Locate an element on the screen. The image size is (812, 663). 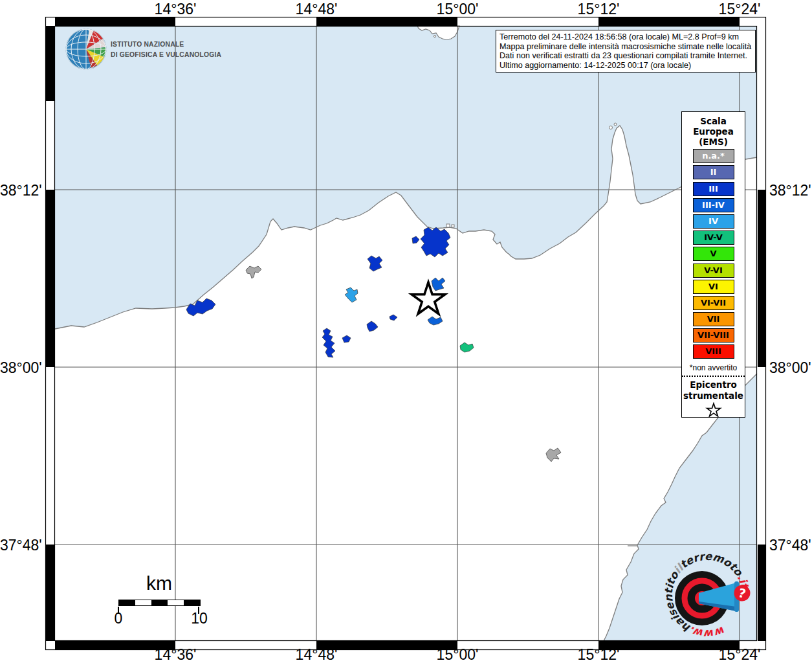
info-line-data: Dati non verificati estratti da 23 quest… is located at coordinates (626, 56).